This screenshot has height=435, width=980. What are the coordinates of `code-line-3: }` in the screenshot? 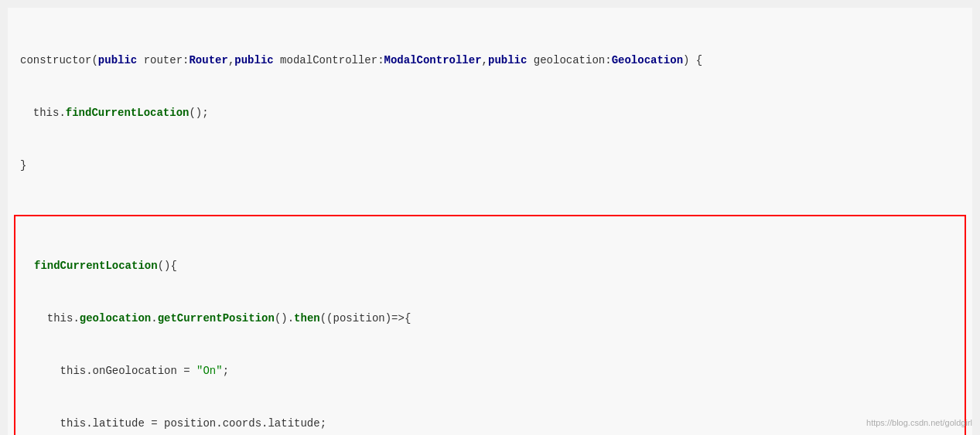 It's located at (490, 165).